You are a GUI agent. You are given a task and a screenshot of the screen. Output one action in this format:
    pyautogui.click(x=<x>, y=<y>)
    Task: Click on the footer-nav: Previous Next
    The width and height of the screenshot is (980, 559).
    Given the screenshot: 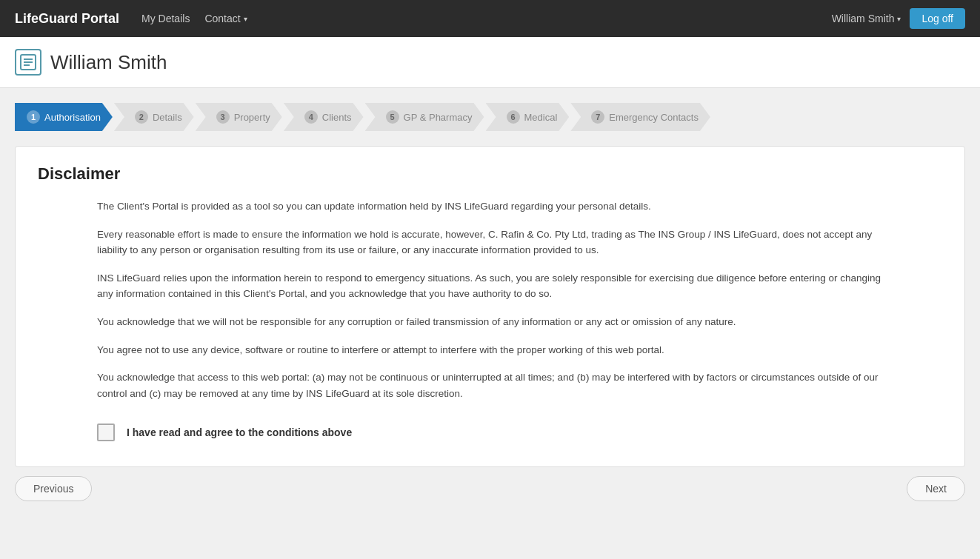 What is the action you would take?
    pyautogui.click(x=490, y=486)
    